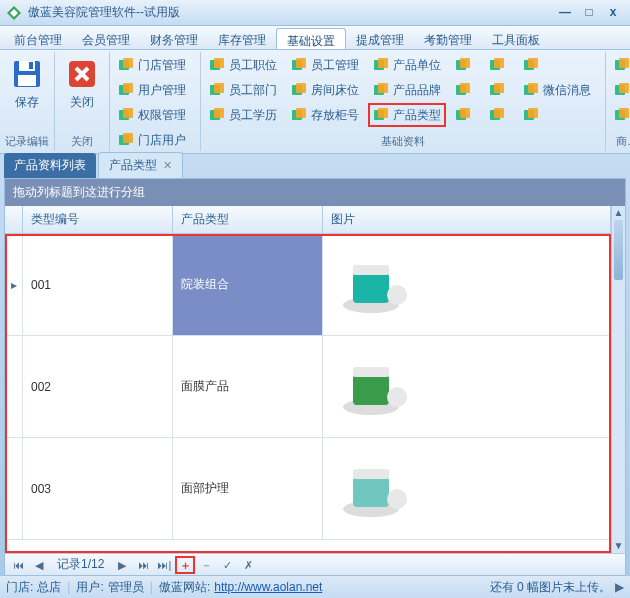  What do you see at coordinates (152, 115) in the screenshot?
I see `ribbon-btn-2-0-2: 权限管理` at bounding box center [152, 115].